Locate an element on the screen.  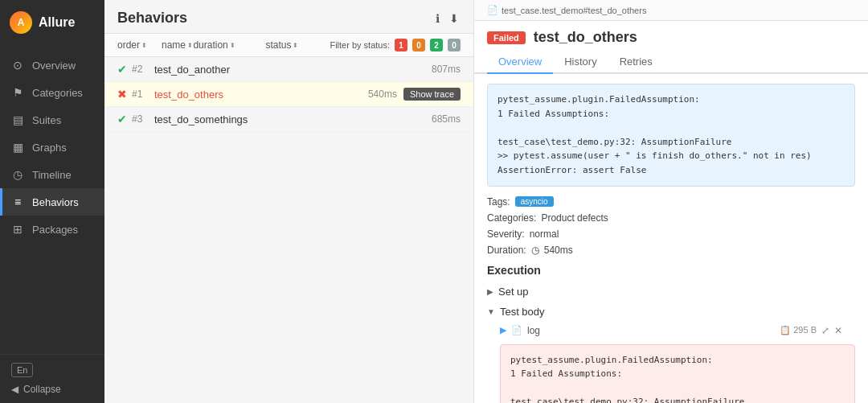
test-order: #1 is located at coordinates (143, 94).